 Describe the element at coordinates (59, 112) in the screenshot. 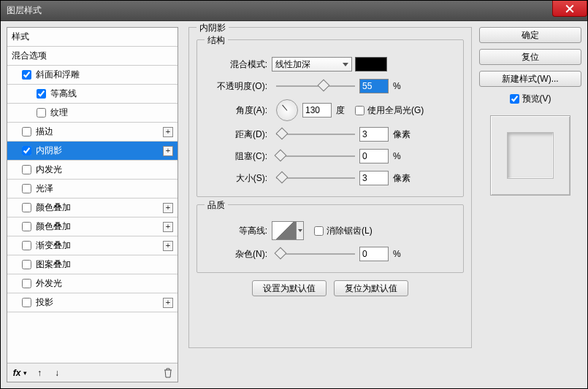

I see `style-label: 纹理` at that location.